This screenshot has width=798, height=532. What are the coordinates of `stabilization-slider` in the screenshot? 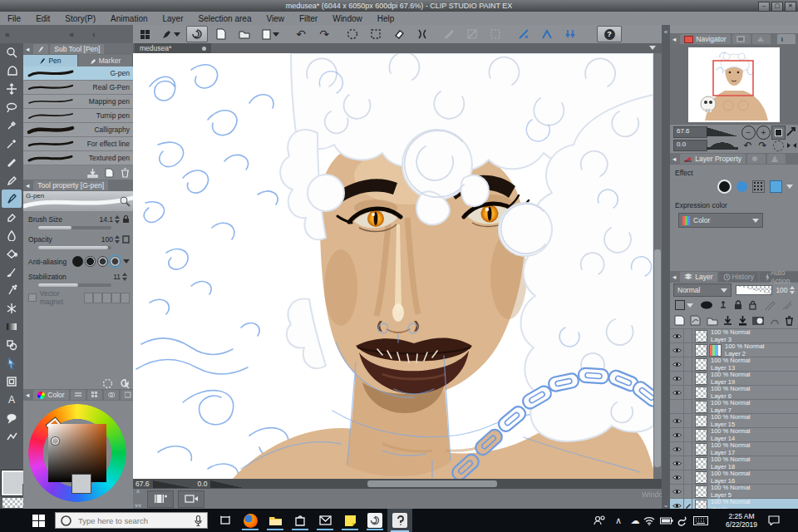 It's located at (75, 285).